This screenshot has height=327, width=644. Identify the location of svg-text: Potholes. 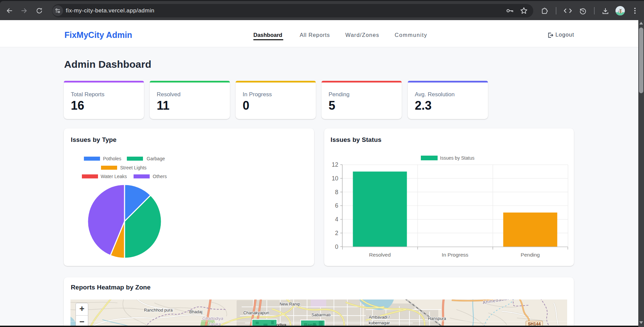
(112, 159).